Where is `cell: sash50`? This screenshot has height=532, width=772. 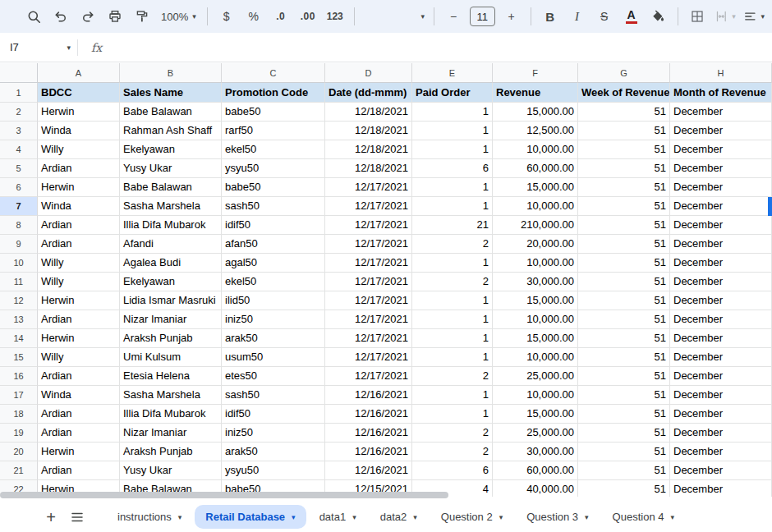
cell: sash50 is located at coordinates (273, 396).